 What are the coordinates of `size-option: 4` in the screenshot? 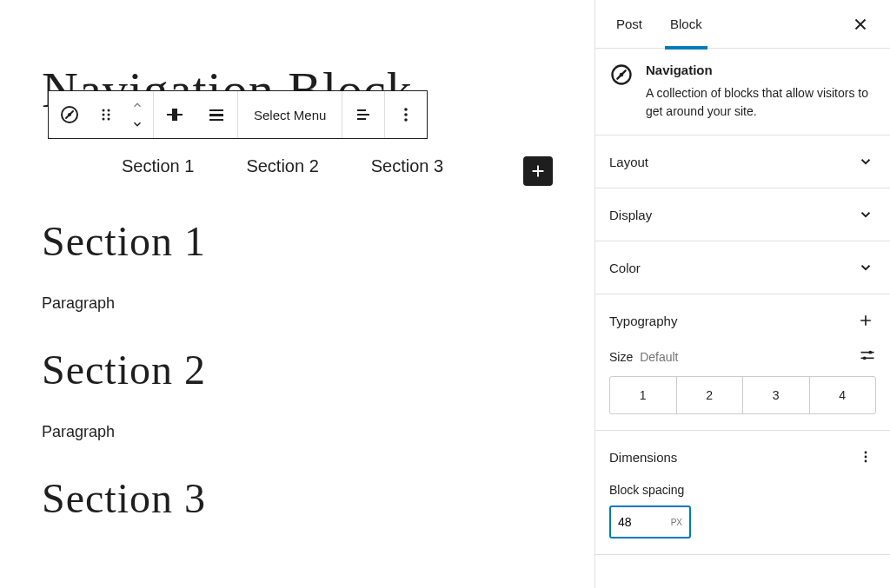 It's located at (843, 395).